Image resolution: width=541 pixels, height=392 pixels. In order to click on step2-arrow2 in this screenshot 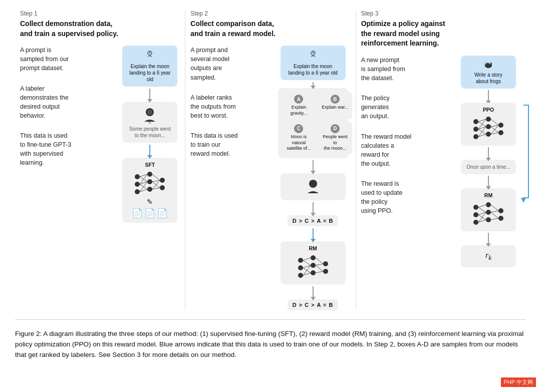, I will do `click(313, 166)`.